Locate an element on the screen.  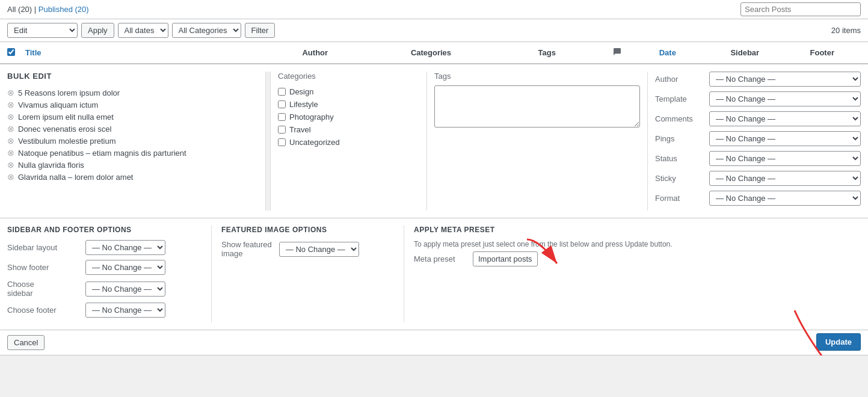
tags-textarea is located at coordinates (537, 106).